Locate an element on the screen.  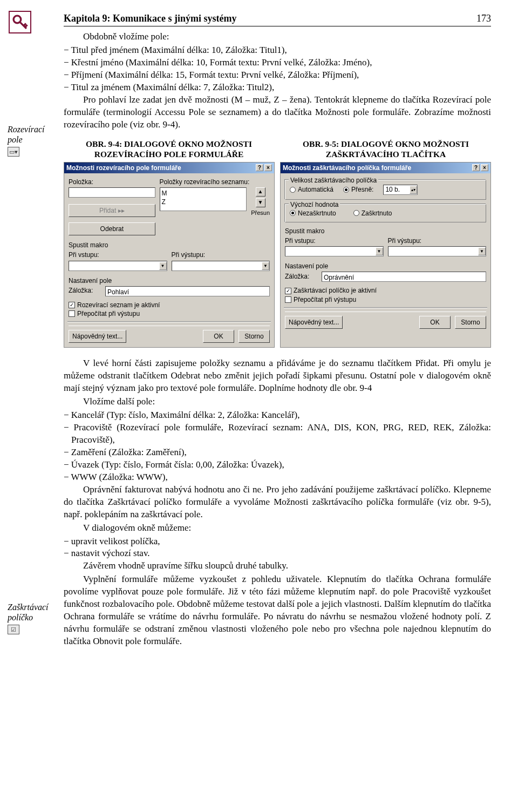
group-title-vychozi: Výchozí hodnota is located at coordinates (314, 205).